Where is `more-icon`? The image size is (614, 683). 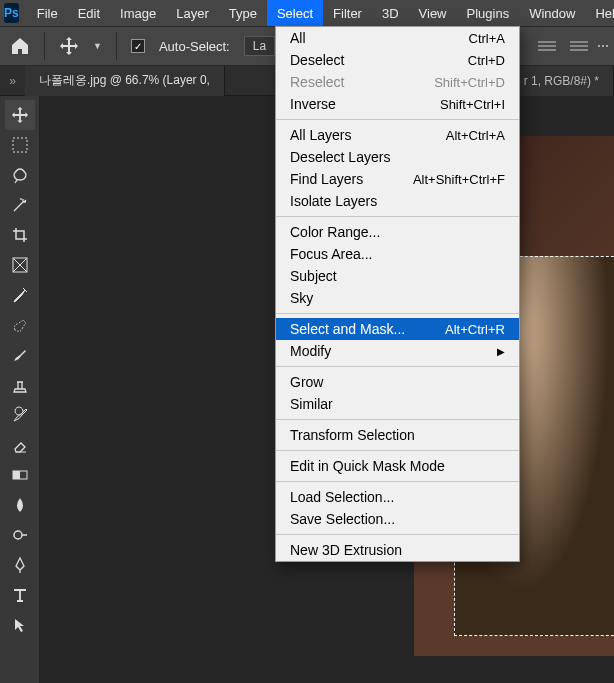
more-icon is located at coordinates (603, 46).